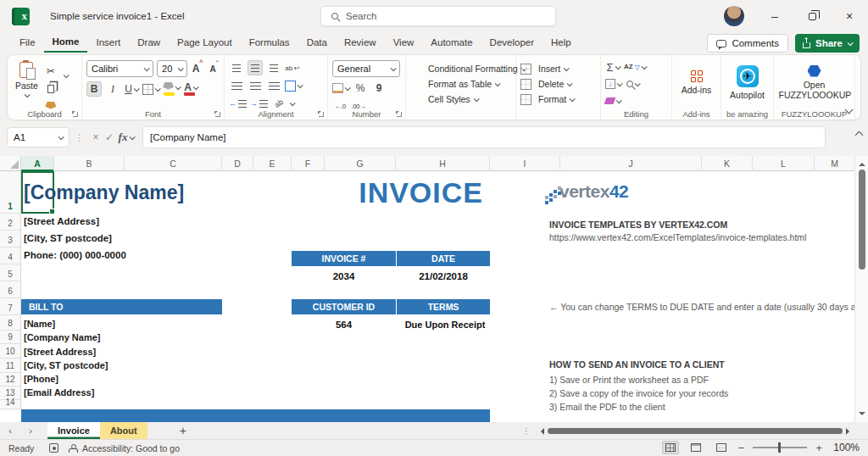  Describe the element at coordinates (54, 448) in the screenshot. I see `macro-record-icon` at that location.